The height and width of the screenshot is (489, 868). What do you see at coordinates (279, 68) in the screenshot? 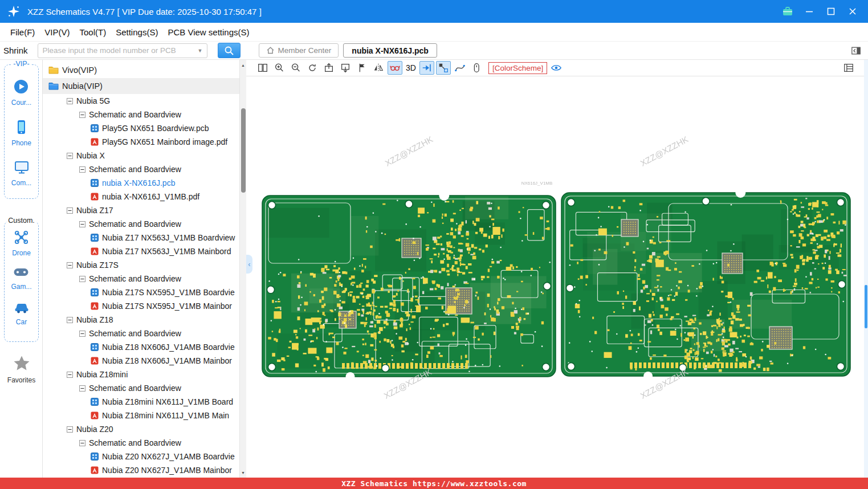
I see `zoom-in-icon` at bounding box center [279, 68].